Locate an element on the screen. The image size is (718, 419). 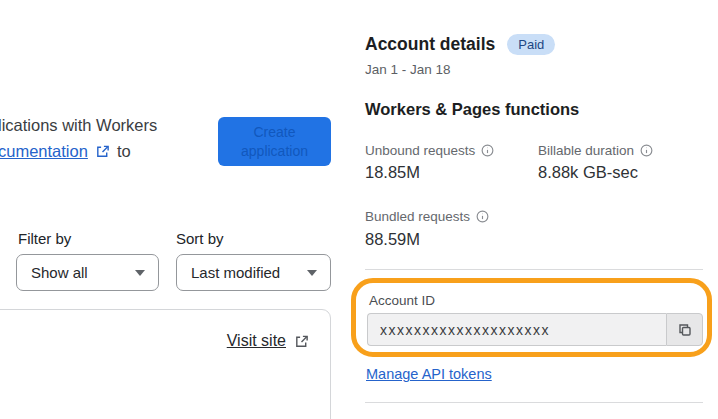
account-id-label: Account ID is located at coordinates (402, 300).